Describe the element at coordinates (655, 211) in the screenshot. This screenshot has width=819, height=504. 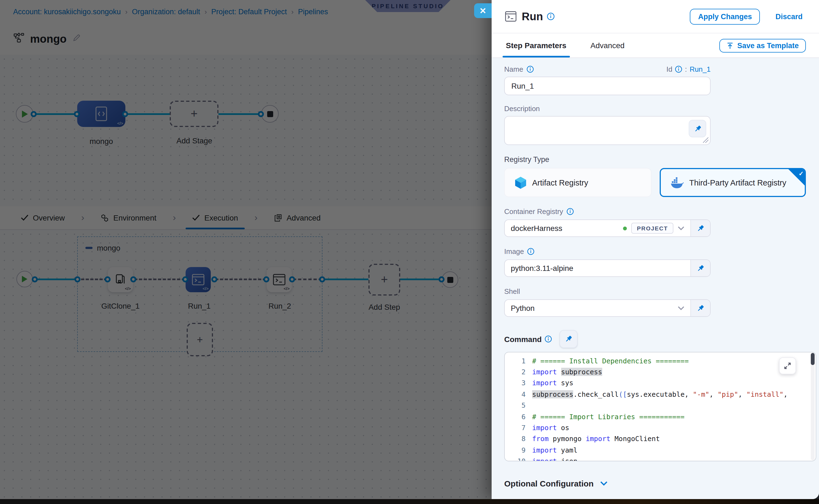
I see `container-registry-label: Container Registry` at that location.